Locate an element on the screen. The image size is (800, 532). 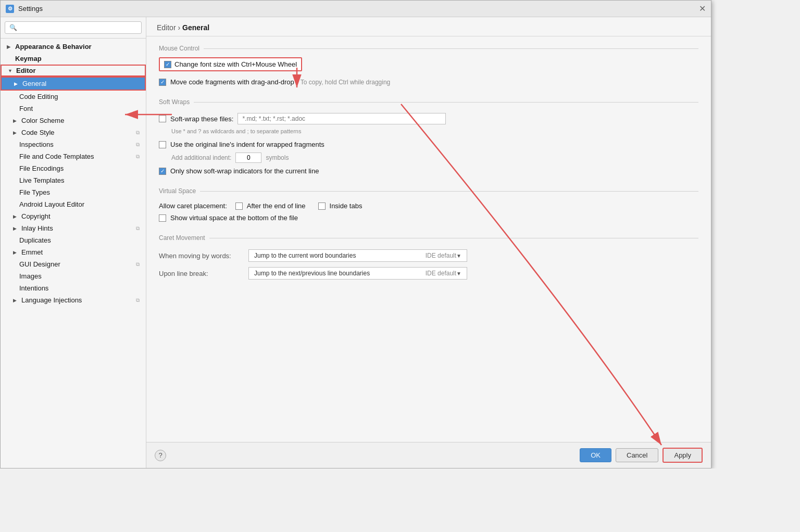
move-code-checkbox: ✓ is located at coordinates (162, 82).